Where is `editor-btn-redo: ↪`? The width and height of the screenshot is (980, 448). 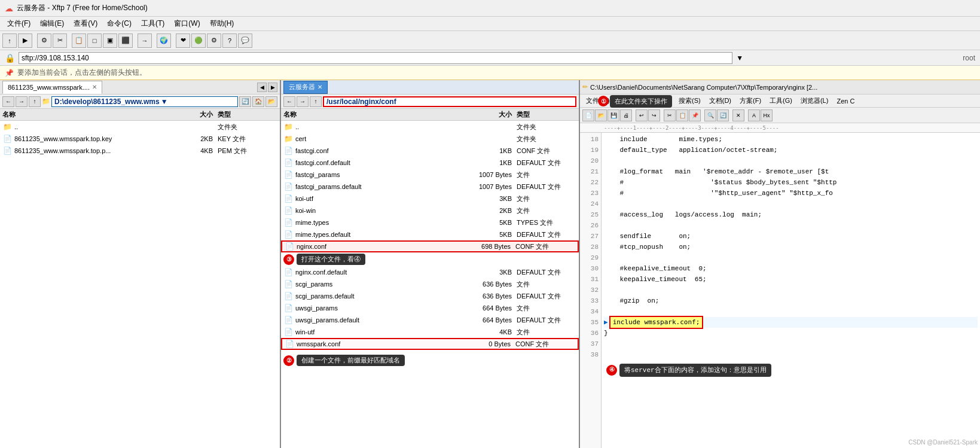 editor-btn-redo: ↪ is located at coordinates (654, 115).